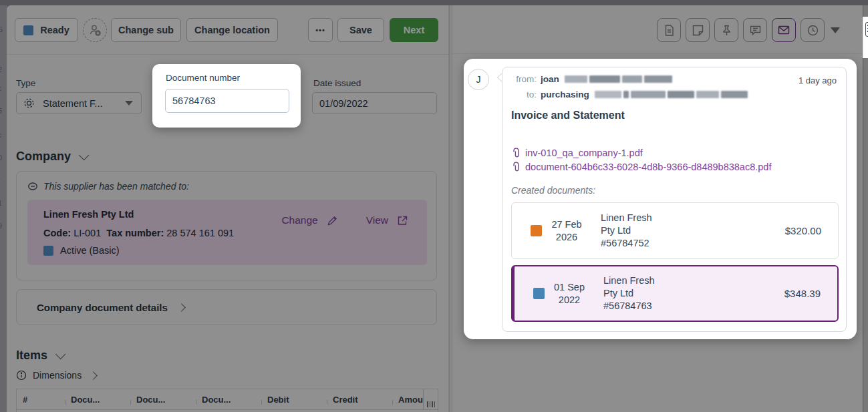 This screenshot has width=868, height=412. I want to click on doc-amount: $348.39, so click(803, 294).